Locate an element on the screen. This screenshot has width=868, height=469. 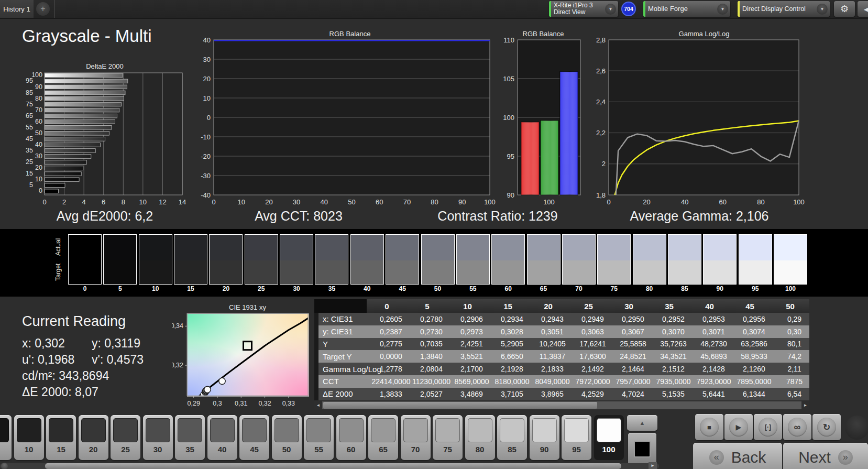
play-measure-button: ▶ is located at coordinates (739, 427).